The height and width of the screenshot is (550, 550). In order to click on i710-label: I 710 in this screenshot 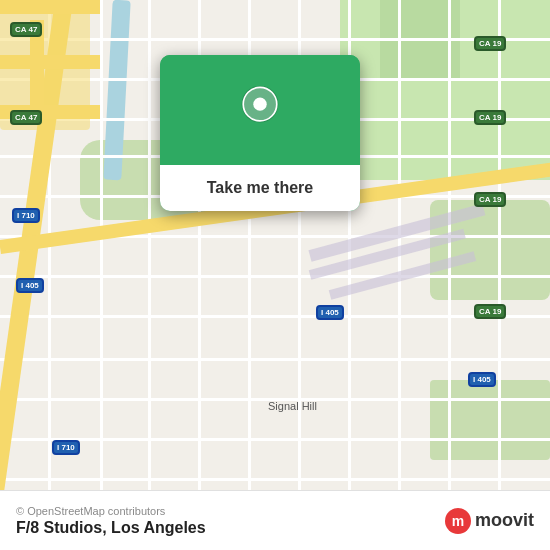, I will do `click(26, 216)`.